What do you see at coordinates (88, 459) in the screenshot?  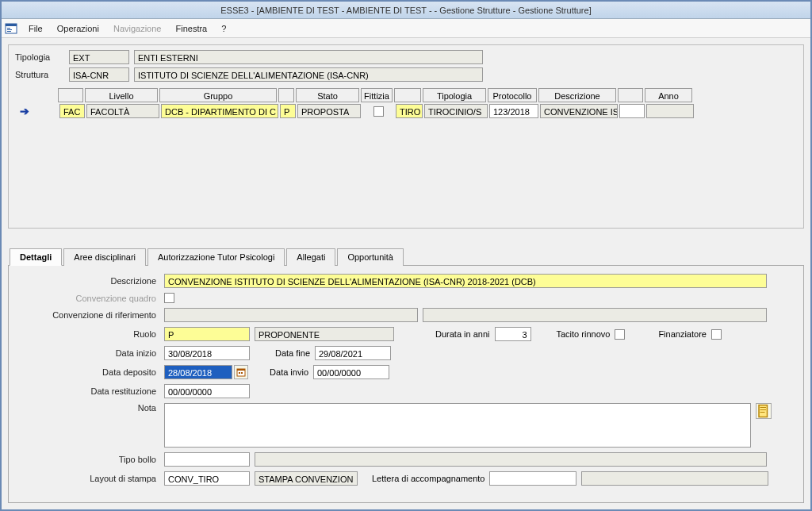 I see `tipo-bollo-label: Tipo bollo` at bounding box center [88, 459].